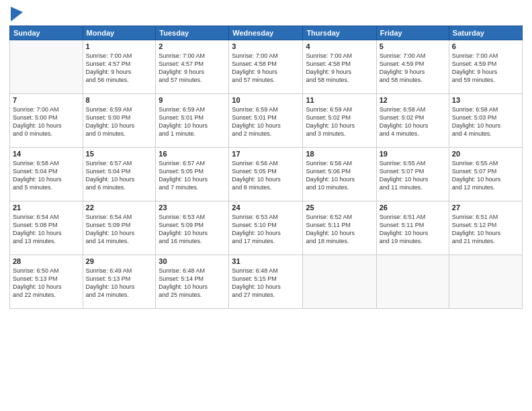 Image resolution: width=532 pixels, height=411 pixels. Describe the element at coordinates (266, 208) in the screenshot. I see `day-number: 24` at that location.